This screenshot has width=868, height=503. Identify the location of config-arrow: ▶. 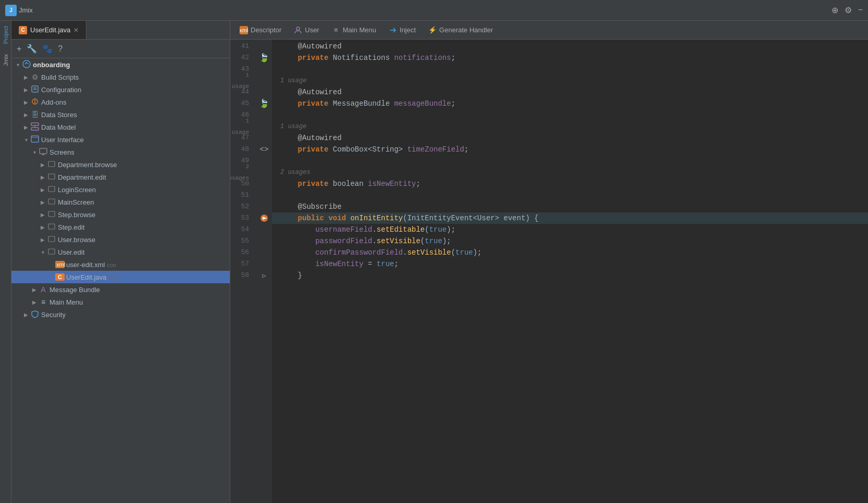
(26, 90).